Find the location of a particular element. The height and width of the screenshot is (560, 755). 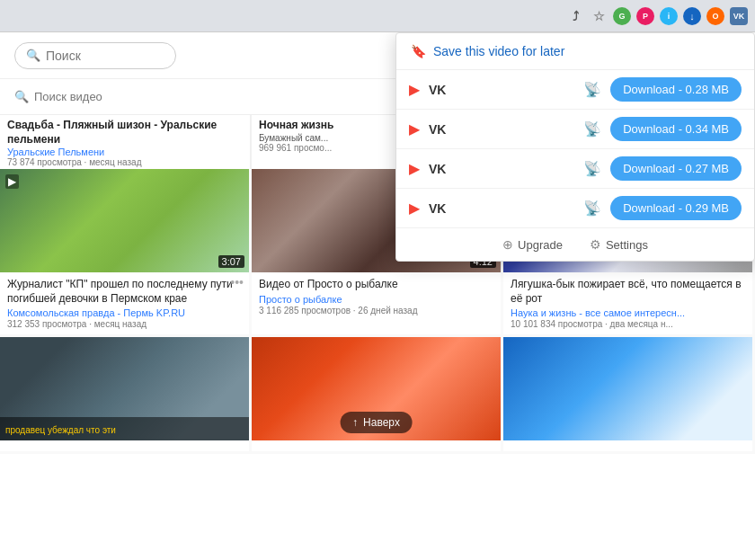

video-channel-3: Наука и жизнь - все самое интересн... is located at coordinates (627, 313).